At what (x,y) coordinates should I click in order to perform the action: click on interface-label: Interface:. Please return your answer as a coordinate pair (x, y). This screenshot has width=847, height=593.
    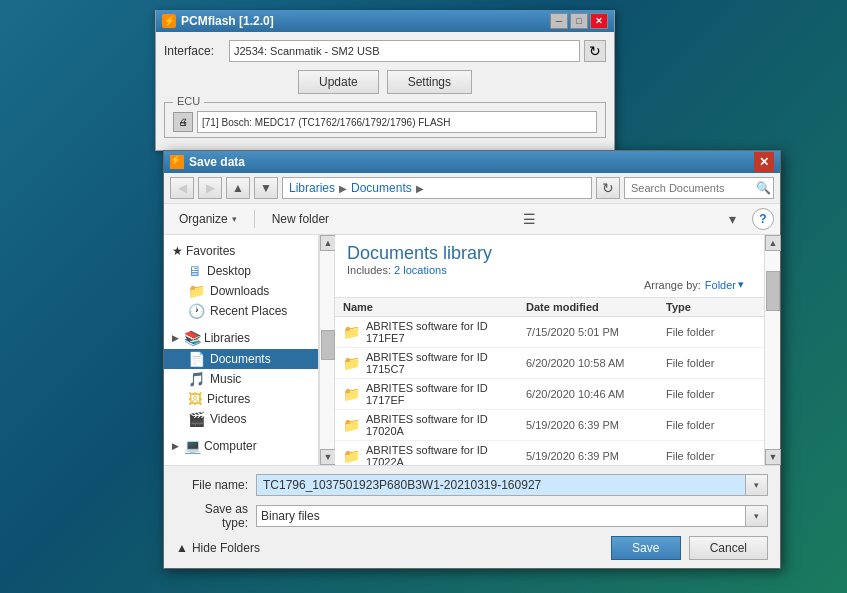
    Looking at the image, I should click on (196, 51).